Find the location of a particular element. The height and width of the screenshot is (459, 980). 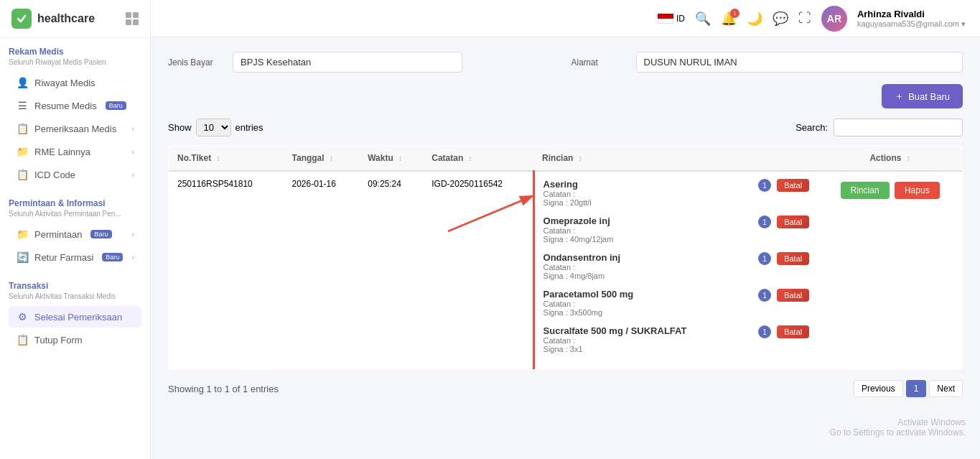

alamat-label: Alamat is located at coordinates (600, 62).